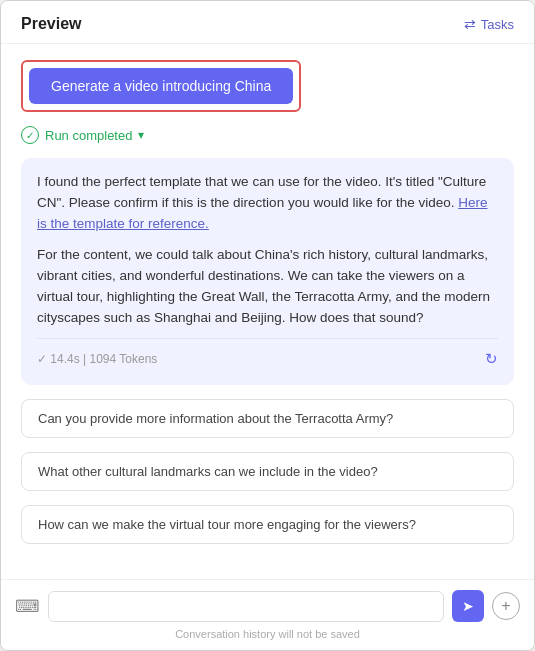  I want to click on generate-button-wrapper: Generate a video introducing China, so click(161, 86).